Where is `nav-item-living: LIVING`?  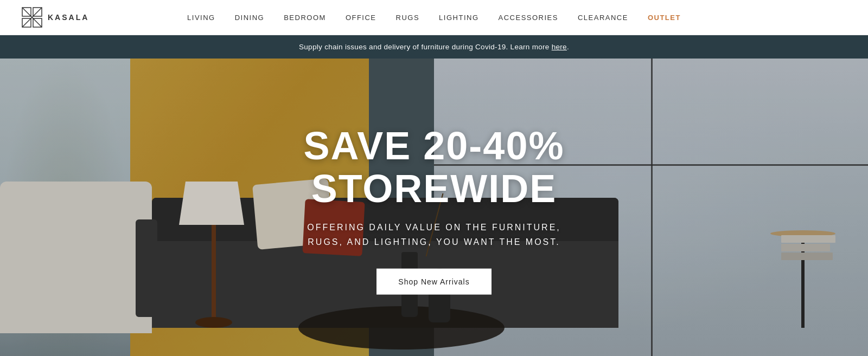 nav-item-living: LIVING is located at coordinates (201, 17).